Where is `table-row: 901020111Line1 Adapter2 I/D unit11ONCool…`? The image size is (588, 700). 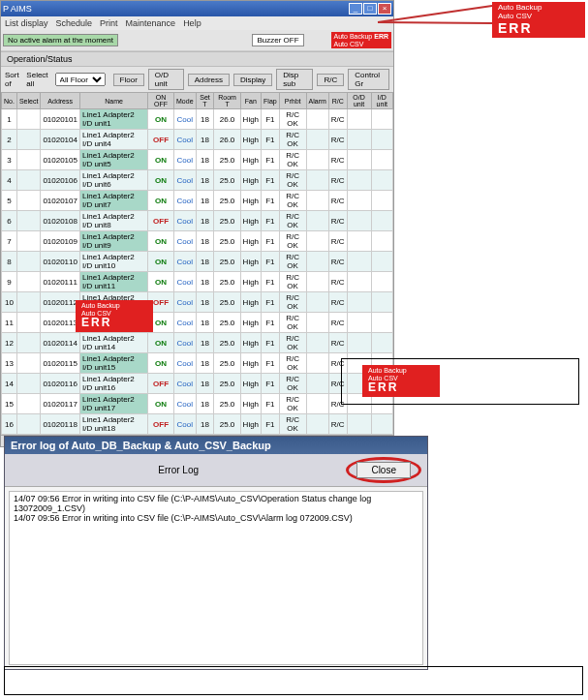 table-row: 901020111Line1 Adapter2 I/D unit11ONCool… is located at coordinates (198, 283).